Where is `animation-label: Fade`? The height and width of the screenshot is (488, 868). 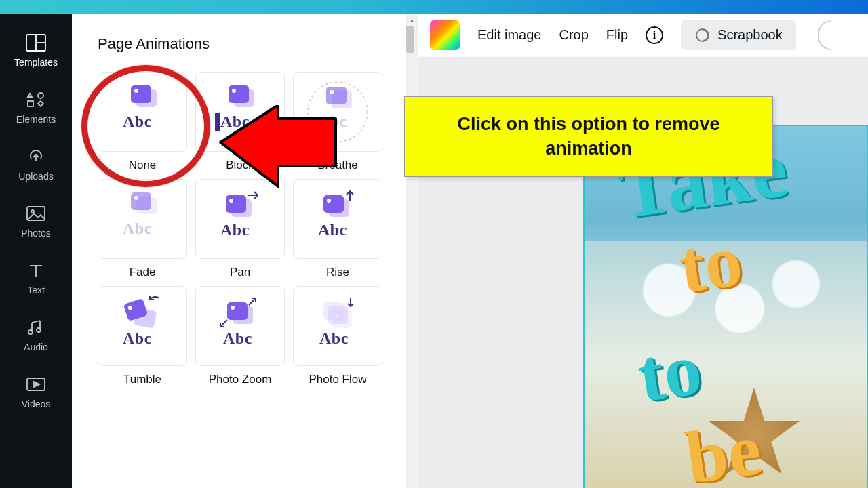
animation-label: Fade is located at coordinates (142, 272).